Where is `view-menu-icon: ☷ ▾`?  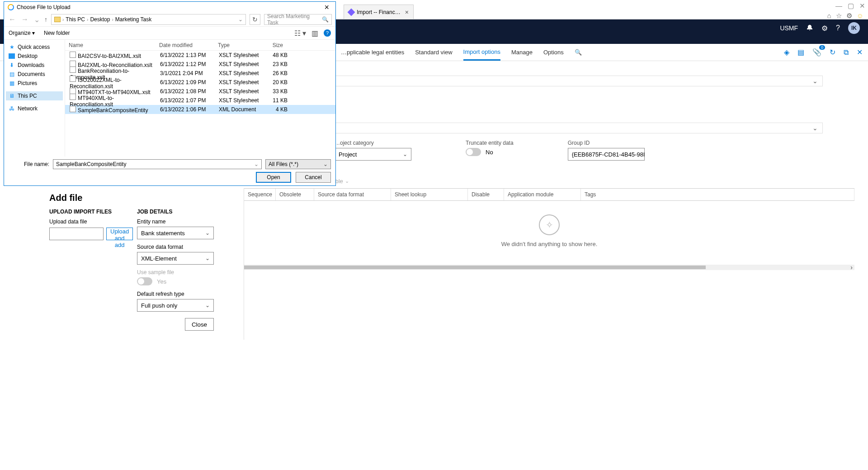
view-menu-icon: ☷ ▾ is located at coordinates (300, 33).